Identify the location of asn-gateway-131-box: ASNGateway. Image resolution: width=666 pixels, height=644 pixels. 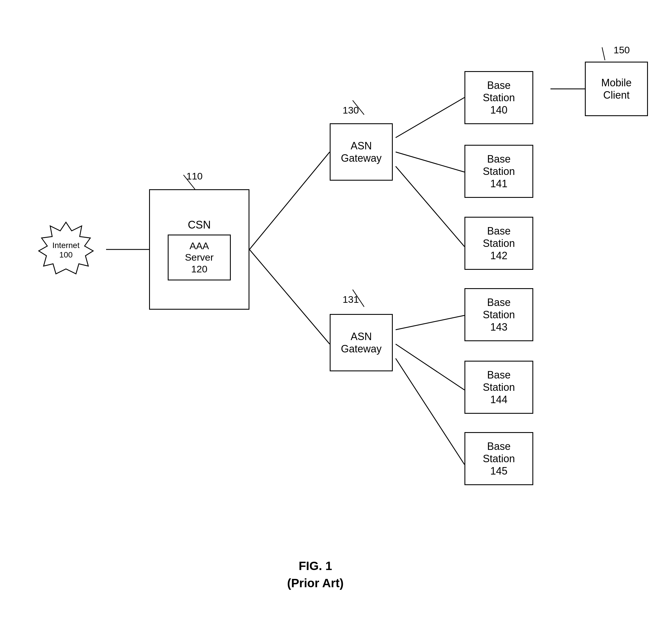
(361, 343).